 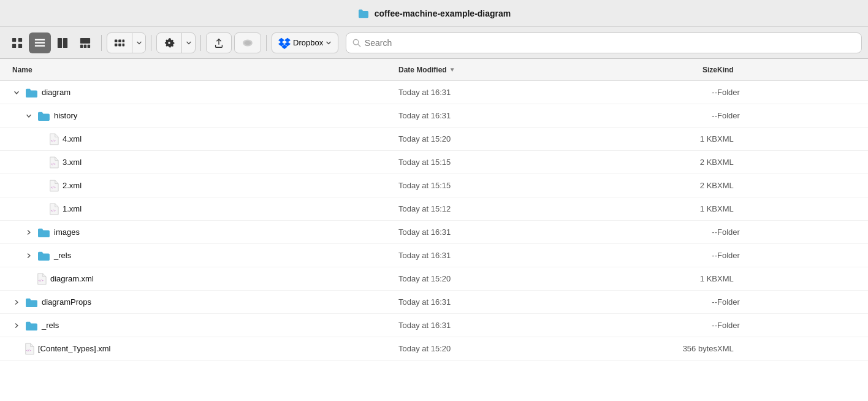 I want to click on file-name-cell: </> [Content_Types].xml, so click(x=202, y=349).